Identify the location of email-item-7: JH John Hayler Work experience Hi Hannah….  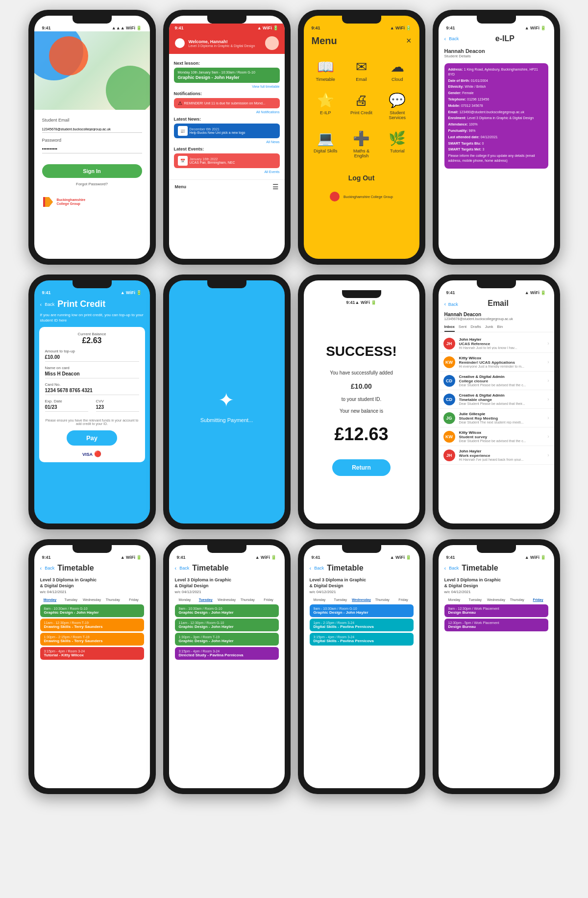
(496, 455).